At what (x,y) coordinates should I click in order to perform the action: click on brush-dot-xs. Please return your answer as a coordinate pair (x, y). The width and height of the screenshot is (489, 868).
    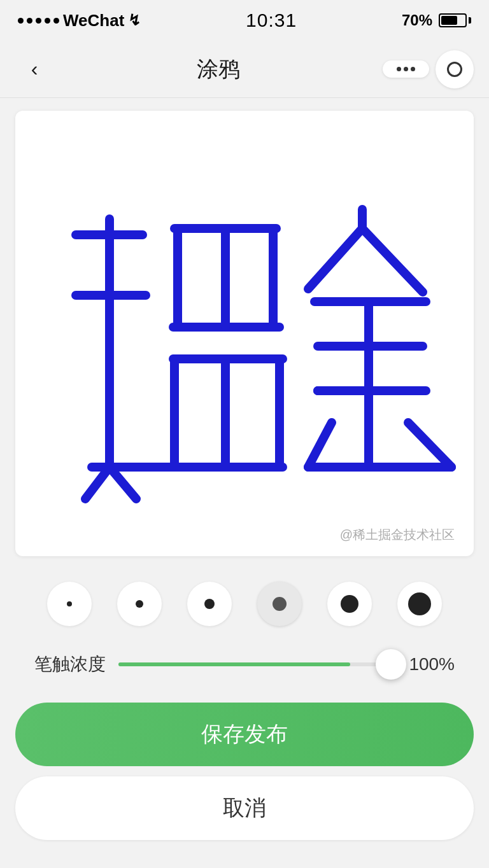
    Looking at the image, I should click on (69, 604).